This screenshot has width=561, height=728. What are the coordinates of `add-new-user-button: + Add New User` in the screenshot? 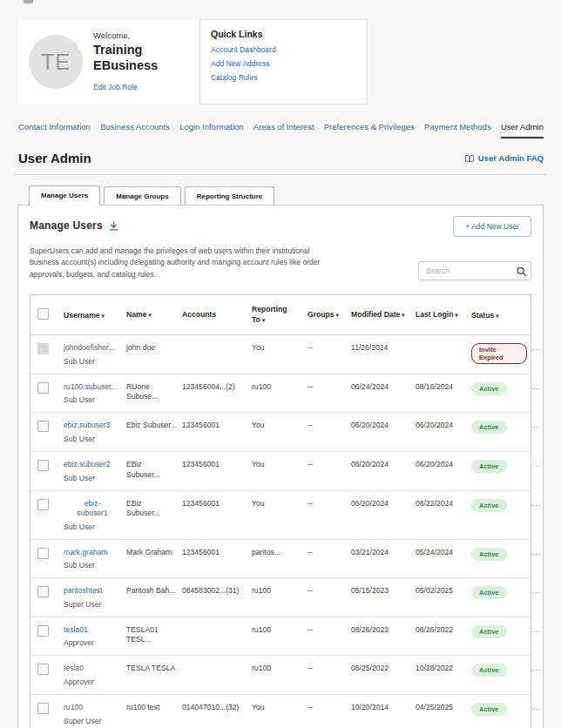 It's located at (492, 226).